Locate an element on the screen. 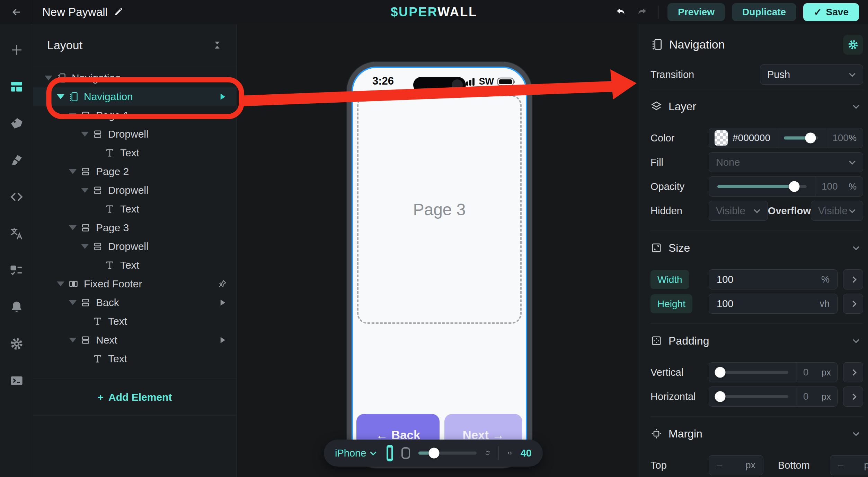 The width and height of the screenshot is (868, 477). redo-button is located at coordinates (642, 12).